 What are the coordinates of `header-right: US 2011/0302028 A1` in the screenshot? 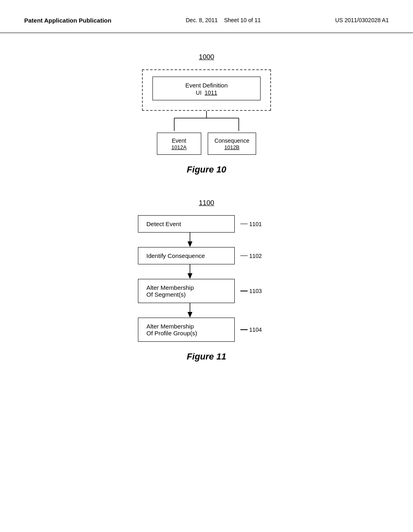 It's located at (362, 20).